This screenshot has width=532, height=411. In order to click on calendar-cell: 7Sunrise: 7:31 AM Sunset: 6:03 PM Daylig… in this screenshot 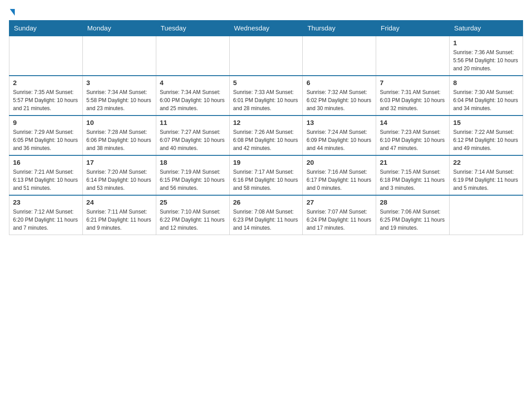, I will do `click(413, 96)`.